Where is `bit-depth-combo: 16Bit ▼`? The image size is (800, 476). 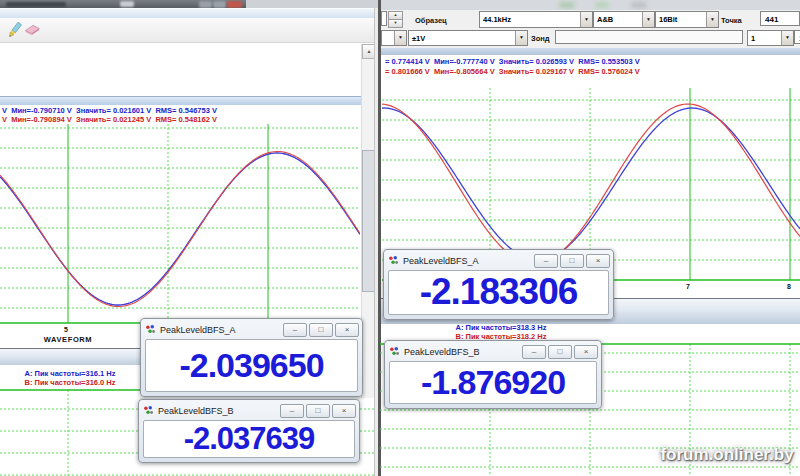
bit-depth-combo: 16Bit ▼ is located at coordinates (687, 20).